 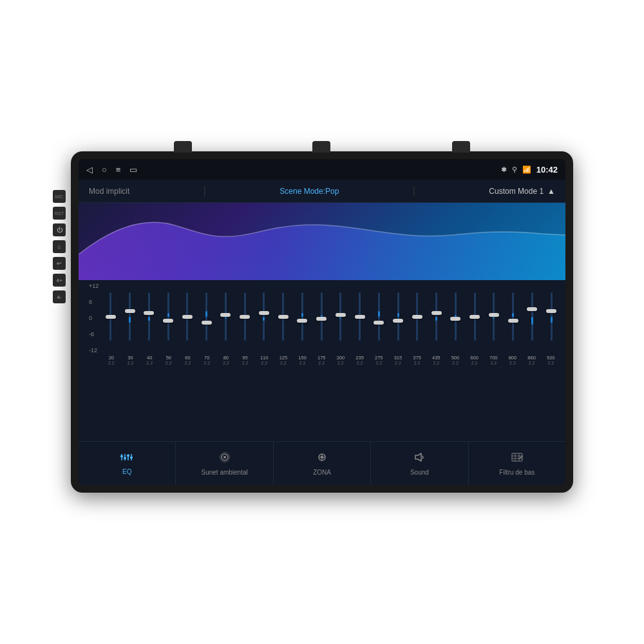 I want to click on recent-nav-icon: ▭, so click(x=133, y=170).